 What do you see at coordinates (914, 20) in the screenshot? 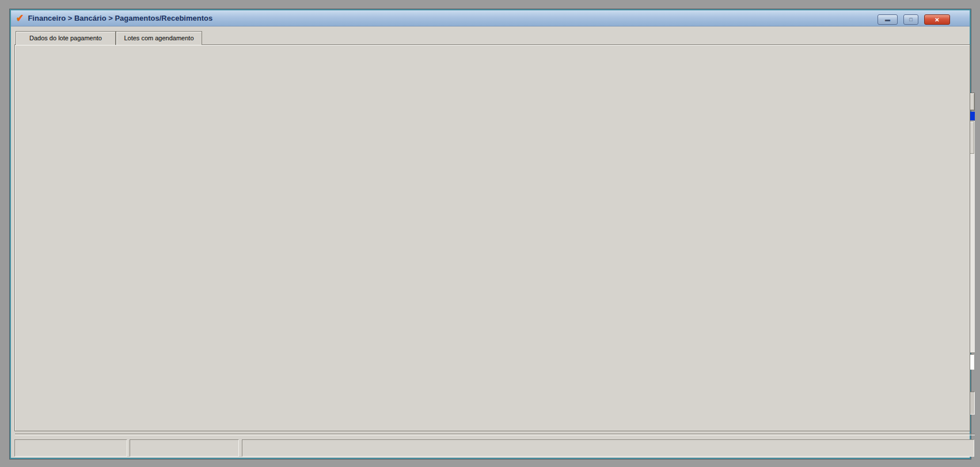
I see `window-controls: ▬ □ ✕` at bounding box center [914, 20].